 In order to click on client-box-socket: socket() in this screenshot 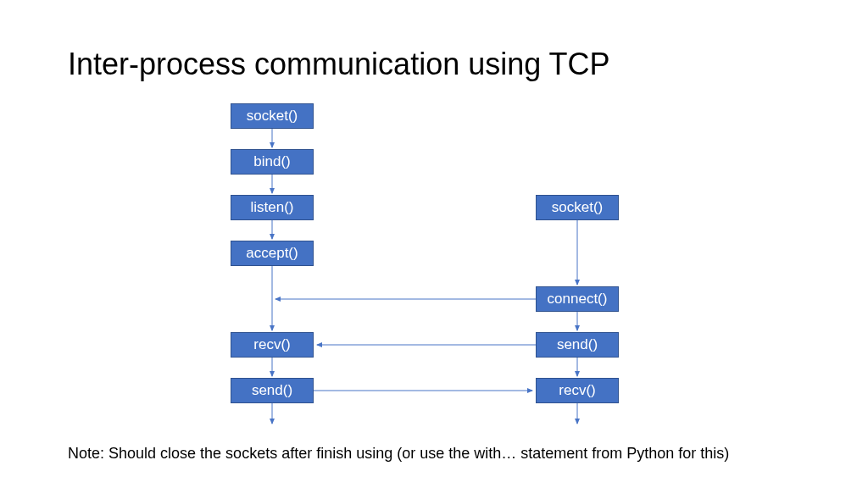, I will do `click(577, 208)`.